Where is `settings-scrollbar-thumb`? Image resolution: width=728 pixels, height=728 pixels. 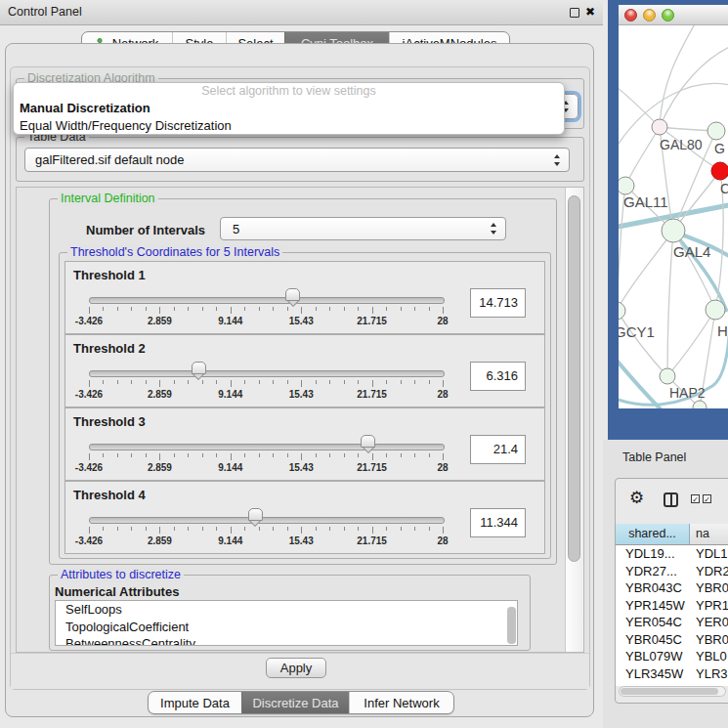
settings-scrollbar-thumb is located at coordinates (575, 379).